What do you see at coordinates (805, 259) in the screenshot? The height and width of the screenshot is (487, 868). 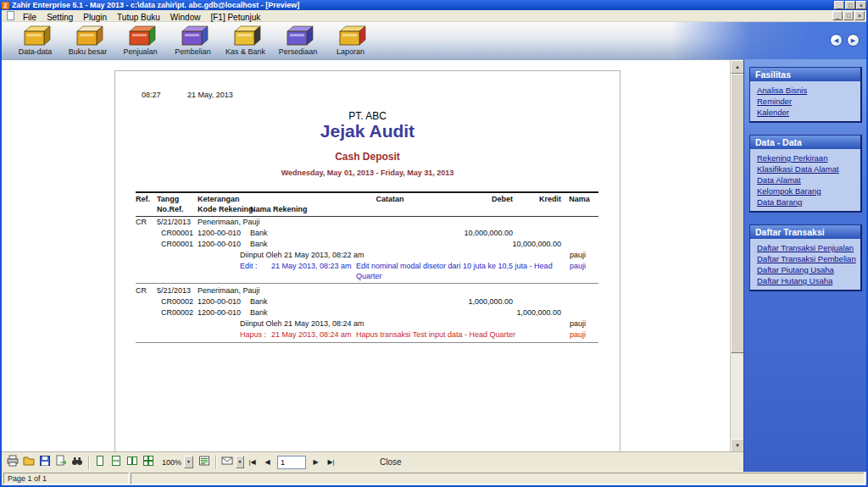 I see `sidebar-item-daftar-transaksi-pembelian: Daftar Transaksi Pembelian` at bounding box center [805, 259].